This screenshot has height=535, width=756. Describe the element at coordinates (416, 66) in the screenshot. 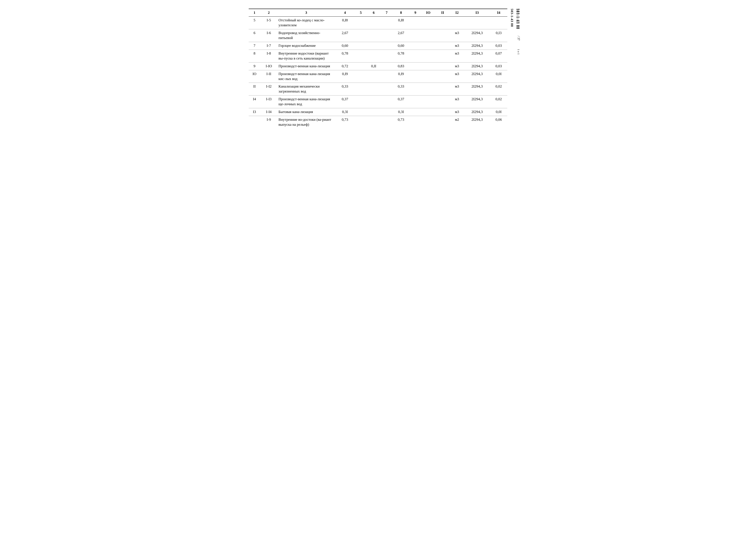

I see `cell-r4-c9` at that location.